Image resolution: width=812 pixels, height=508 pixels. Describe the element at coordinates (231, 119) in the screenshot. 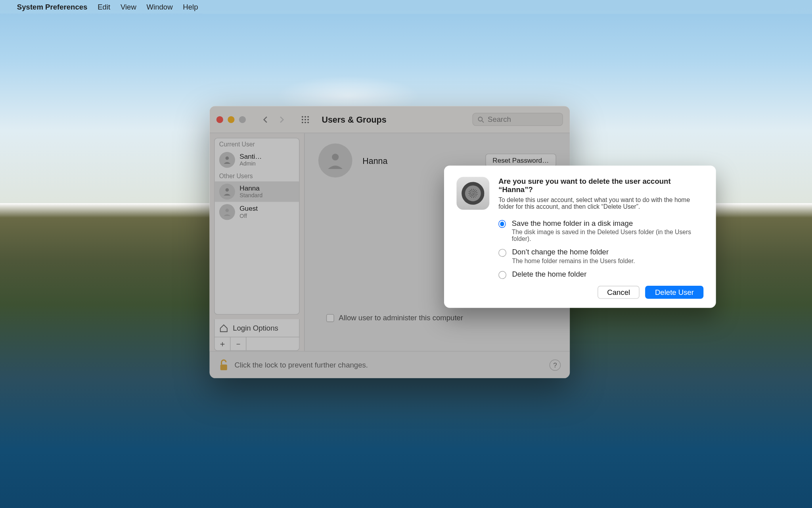

I see `traffic-lights` at that location.